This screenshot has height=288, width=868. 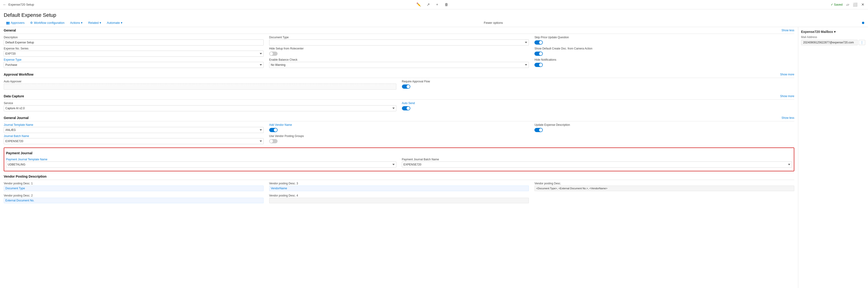 What do you see at coordinates (399, 134) in the screenshot?
I see `general-journal-col2: Add Vendor Name Use Vendor Posting Group…` at bounding box center [399, 134].